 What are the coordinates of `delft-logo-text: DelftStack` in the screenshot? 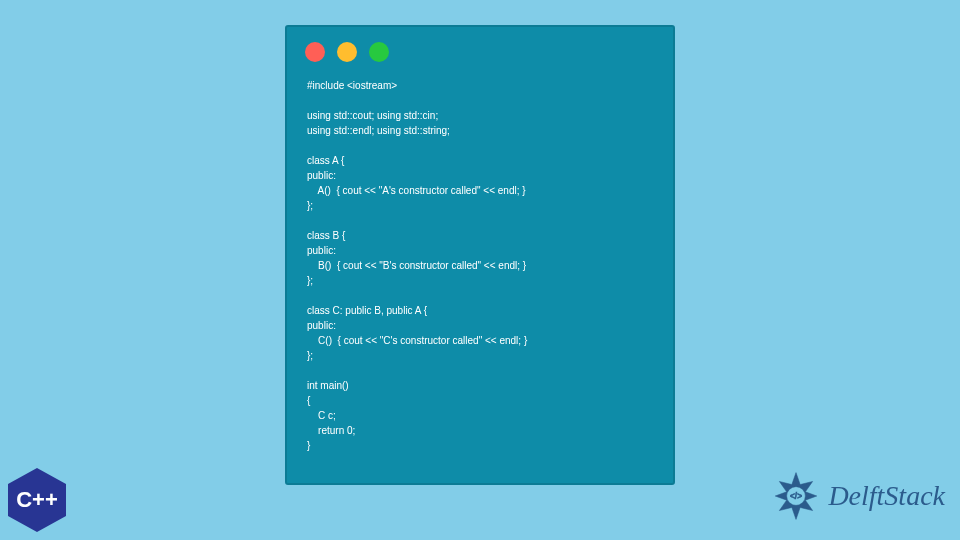 It's located at (886, 496).